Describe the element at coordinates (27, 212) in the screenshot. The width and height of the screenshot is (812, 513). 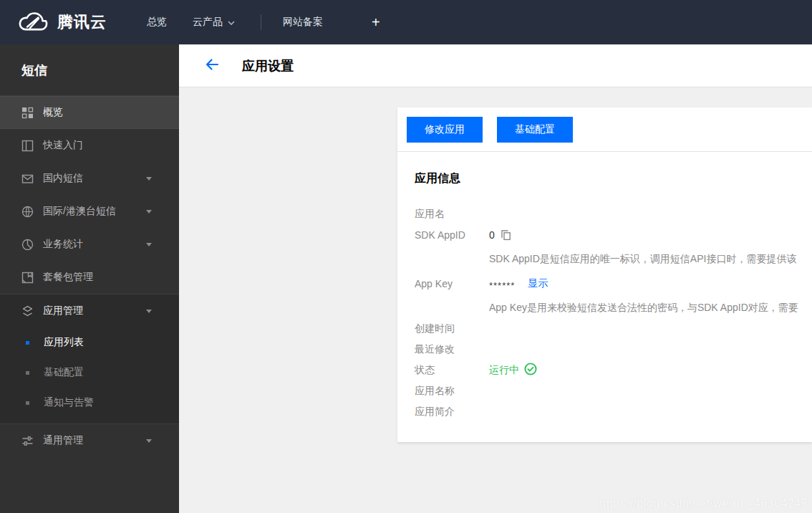
I see `globe-icon` at that location.